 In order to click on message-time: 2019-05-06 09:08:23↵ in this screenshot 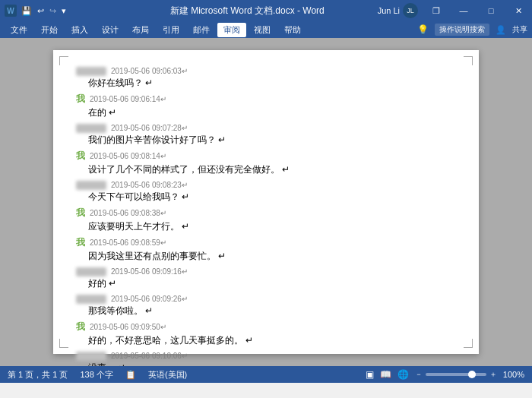, I will do `click(149, 185)`.